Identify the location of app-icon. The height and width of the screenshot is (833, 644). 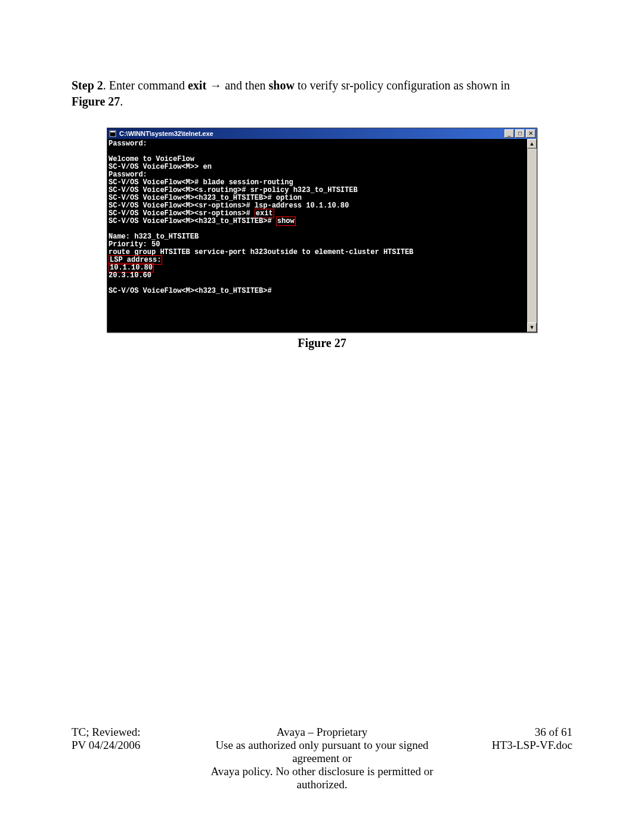
(113, 134).